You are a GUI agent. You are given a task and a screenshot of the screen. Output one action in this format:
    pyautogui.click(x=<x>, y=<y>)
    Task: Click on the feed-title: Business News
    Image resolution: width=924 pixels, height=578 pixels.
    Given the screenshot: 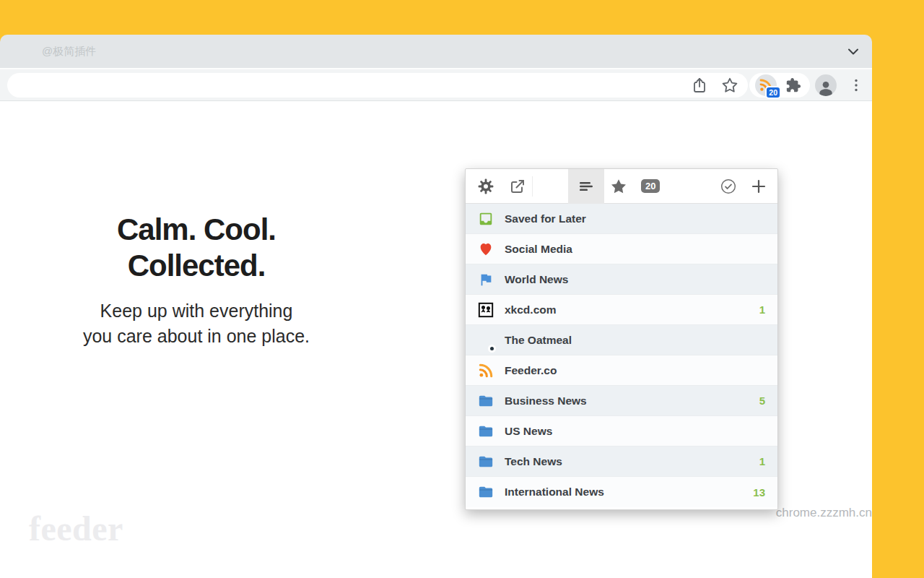 What is the action you would take?
    pyautogui.click(x=546, y=401)
    